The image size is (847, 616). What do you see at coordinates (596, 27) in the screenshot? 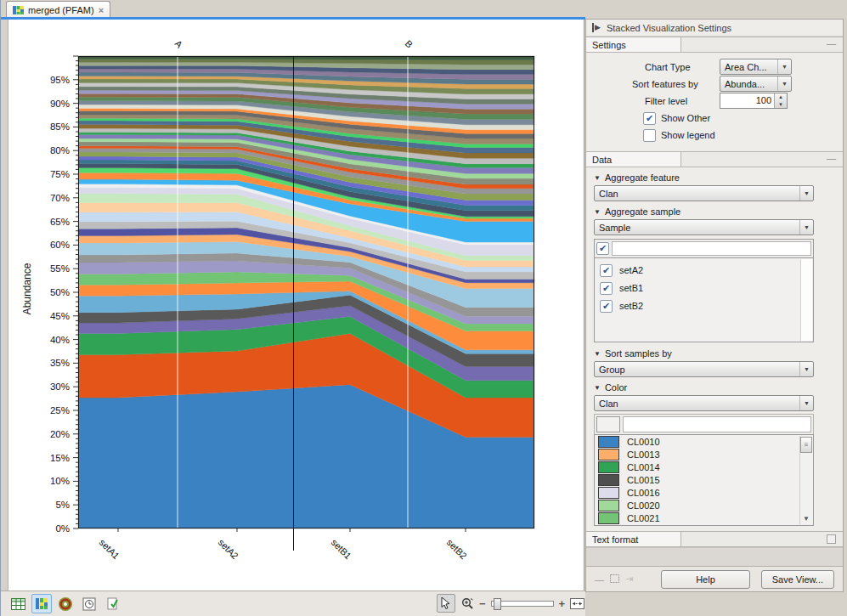
I see `collapse-panel-icon: ▶` at bounding box center [596, 27].